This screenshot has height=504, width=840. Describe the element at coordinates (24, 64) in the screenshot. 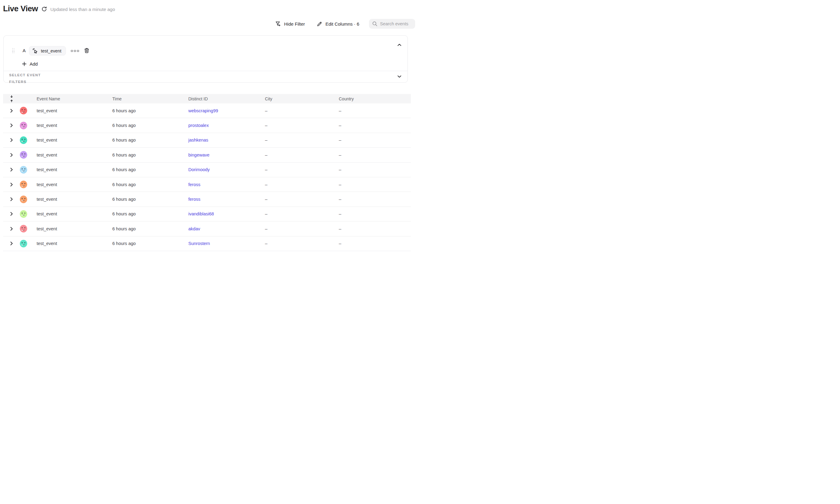

I see `plus-icon` at that location.